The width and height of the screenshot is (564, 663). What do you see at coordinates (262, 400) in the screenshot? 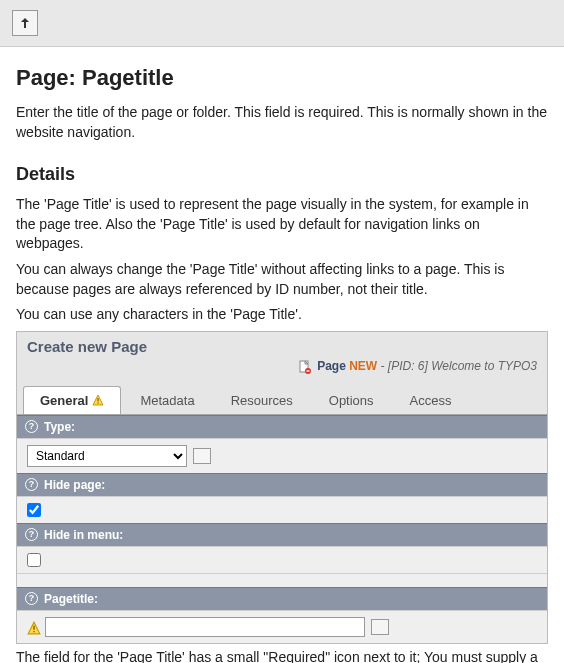
I see `tab-resources: Resources` at bounding box center [262, 400].